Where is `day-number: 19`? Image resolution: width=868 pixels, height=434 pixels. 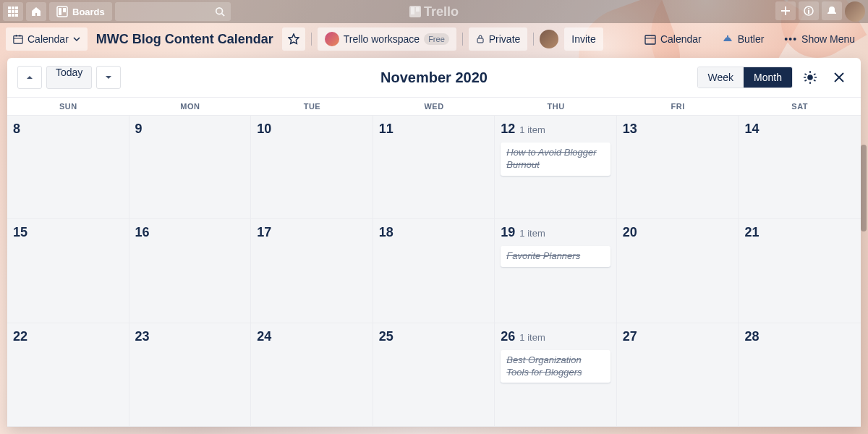 day-number: 19 is located at coordinates (508, 232).